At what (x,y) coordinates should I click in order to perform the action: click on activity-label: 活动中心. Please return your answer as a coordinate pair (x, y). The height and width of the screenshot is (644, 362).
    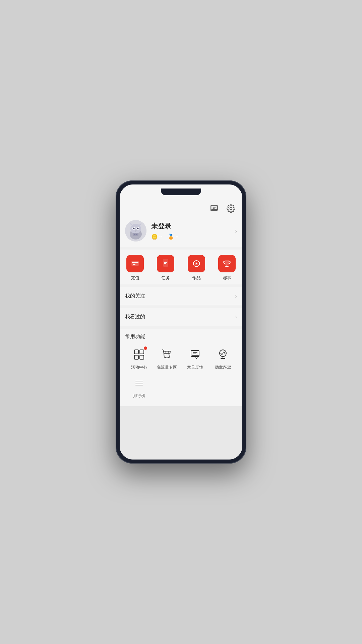
    Looking at the image, I should click on (139, 368).